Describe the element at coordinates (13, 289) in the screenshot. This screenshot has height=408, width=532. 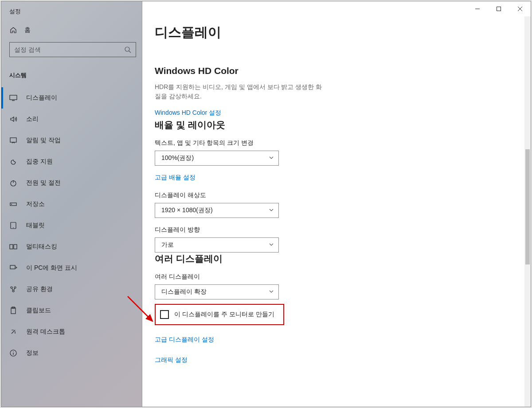
I see `shared-icon` at that location.